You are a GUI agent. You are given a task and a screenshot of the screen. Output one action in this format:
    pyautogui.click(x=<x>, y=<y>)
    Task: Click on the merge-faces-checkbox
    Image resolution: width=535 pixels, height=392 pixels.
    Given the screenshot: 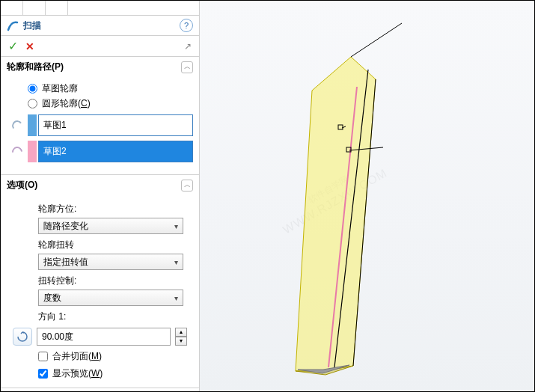 What is the action you would take?
    pyautogui.click(x=43, y=356)
    